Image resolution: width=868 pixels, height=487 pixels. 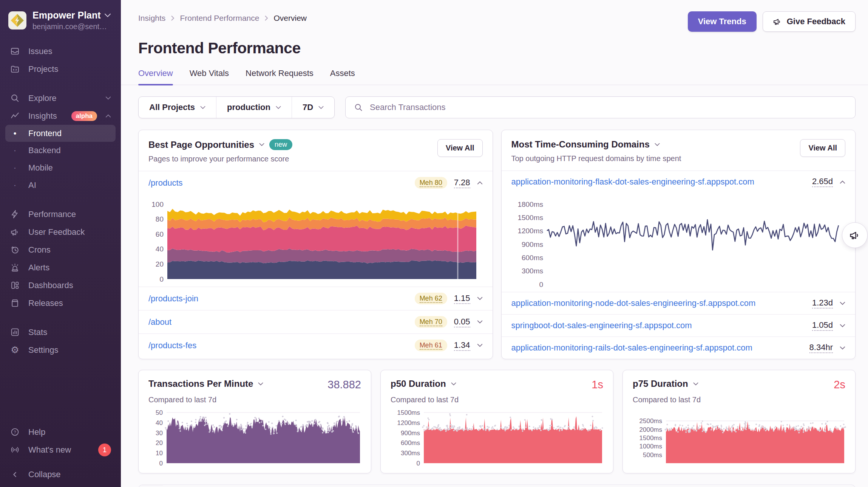 I want to click on sidebar-item-alerts: Alerts, so click(x=60, y=268).